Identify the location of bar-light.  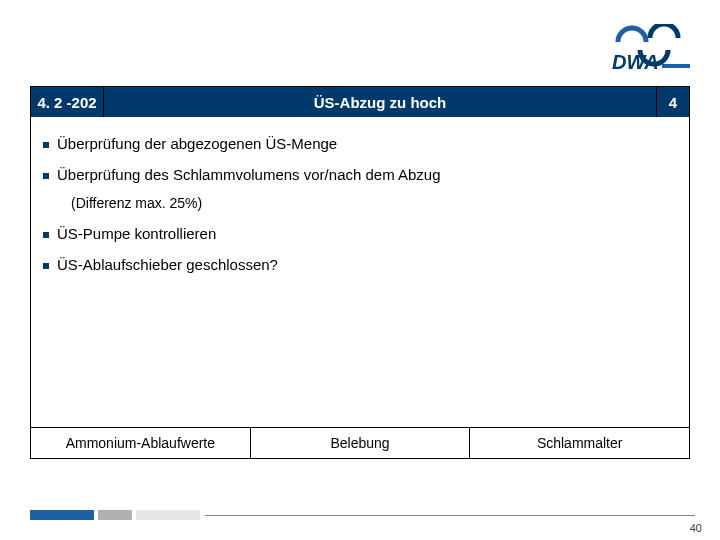
(168, 515).